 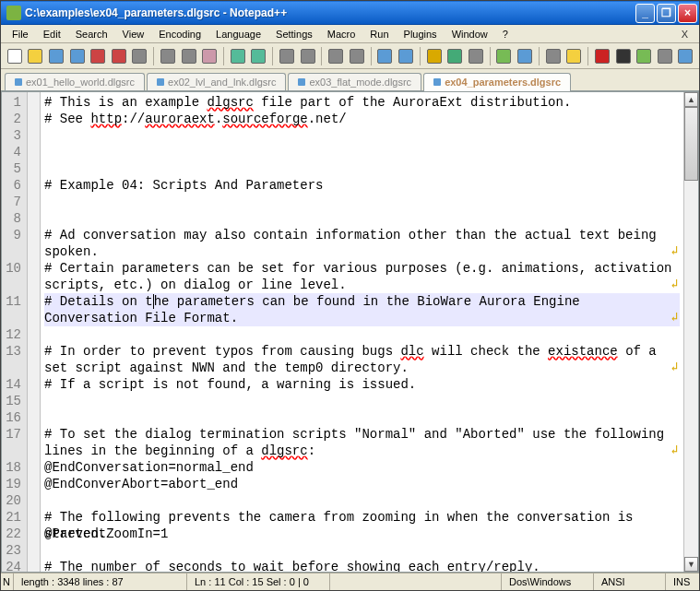 I want to click on code-line: # In order to prevent typos from causing…, so click(x=362, y=360).